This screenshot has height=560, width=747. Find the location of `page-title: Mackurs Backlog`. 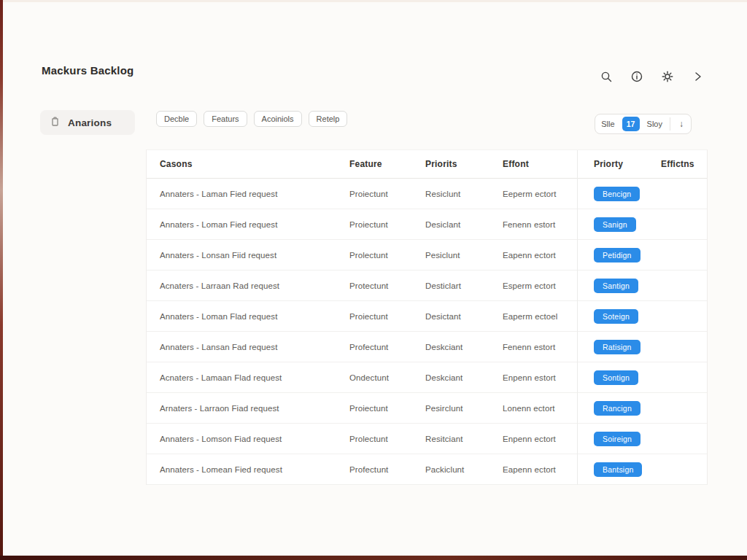

page-title: Mackurs Backlog is located at coordinates (88, 70).